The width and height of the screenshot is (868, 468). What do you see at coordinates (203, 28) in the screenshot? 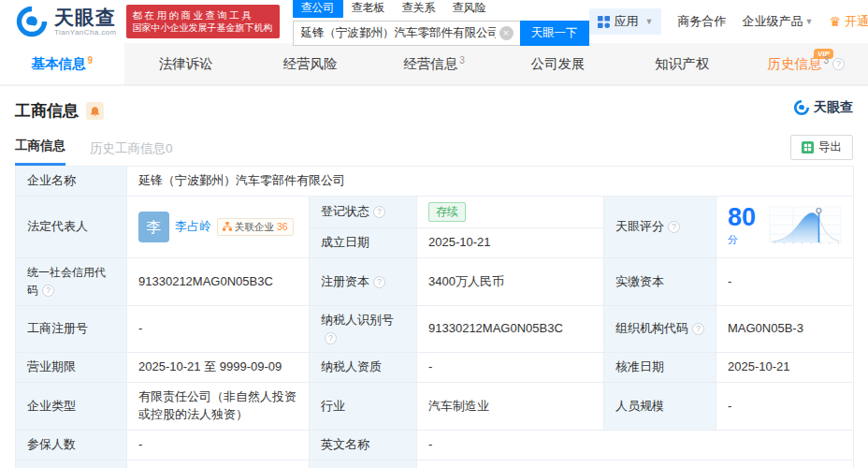
I see `promo-line2: 国家中小企业发展子基金旗下机构` at bounding box center [203, 28].